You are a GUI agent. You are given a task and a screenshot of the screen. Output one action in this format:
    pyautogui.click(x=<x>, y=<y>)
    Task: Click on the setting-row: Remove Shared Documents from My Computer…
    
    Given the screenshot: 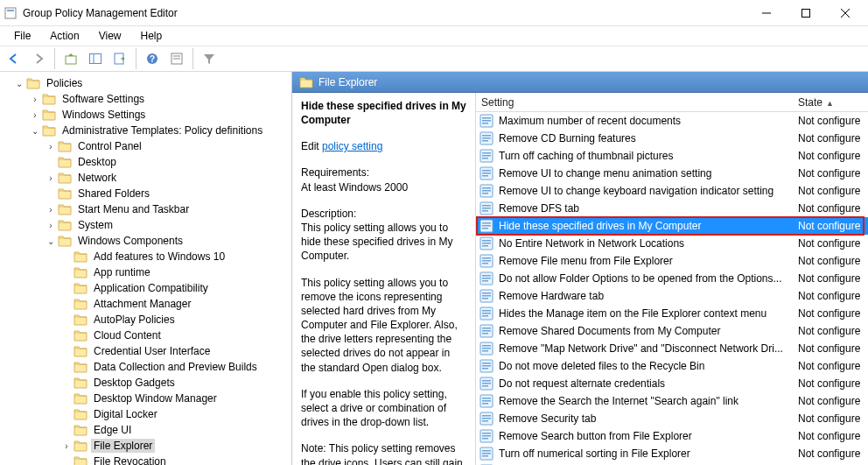 What is the action you would take?
    pyautogui.click(x=672, y=331)
    